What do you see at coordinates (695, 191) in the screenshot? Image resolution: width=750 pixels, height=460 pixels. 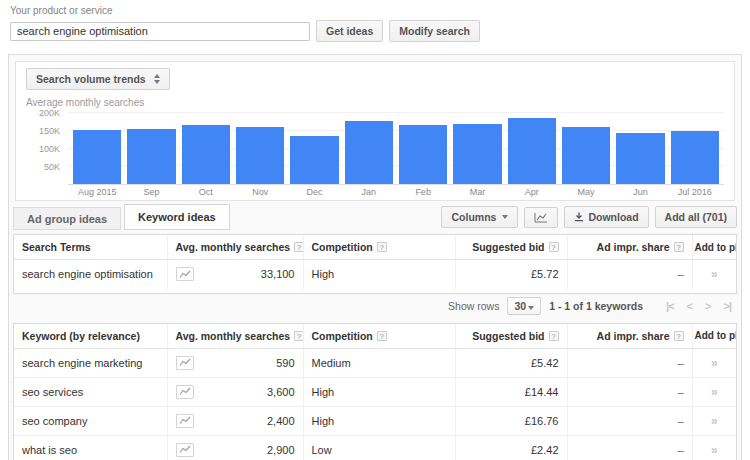 I see `x-axis-label: Jul 2016` at bounding box center [695, 191].